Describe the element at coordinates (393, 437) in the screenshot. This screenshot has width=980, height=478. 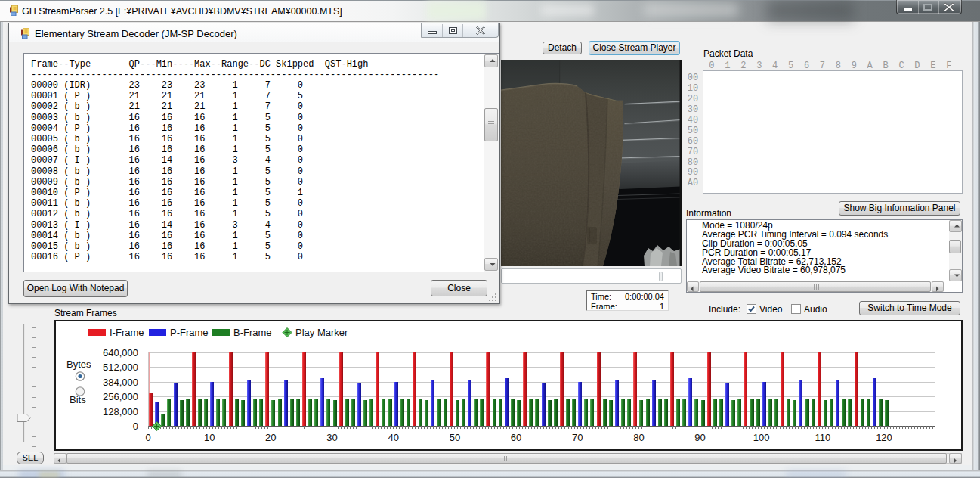
I see `svg-text: 40` at that location.